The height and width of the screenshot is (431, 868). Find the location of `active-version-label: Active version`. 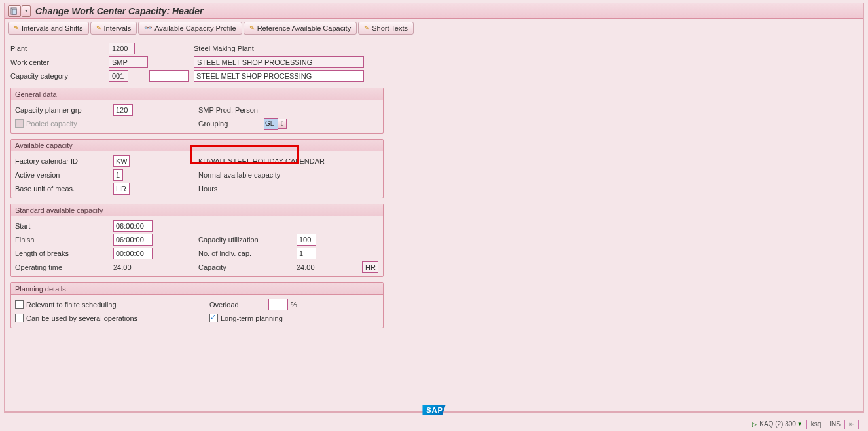

active-version-label: Active version is located at coordinates (64, 175).